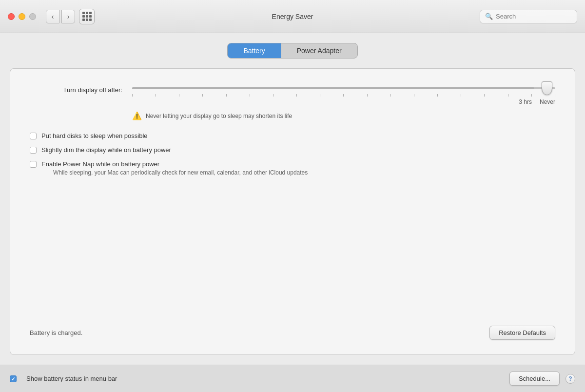 This screenshot has height=392, width=585. What do you see at coordinates (547, 102) in the screenshot?
I see `slider-never-label: Never` at bounding box center [547, 102].